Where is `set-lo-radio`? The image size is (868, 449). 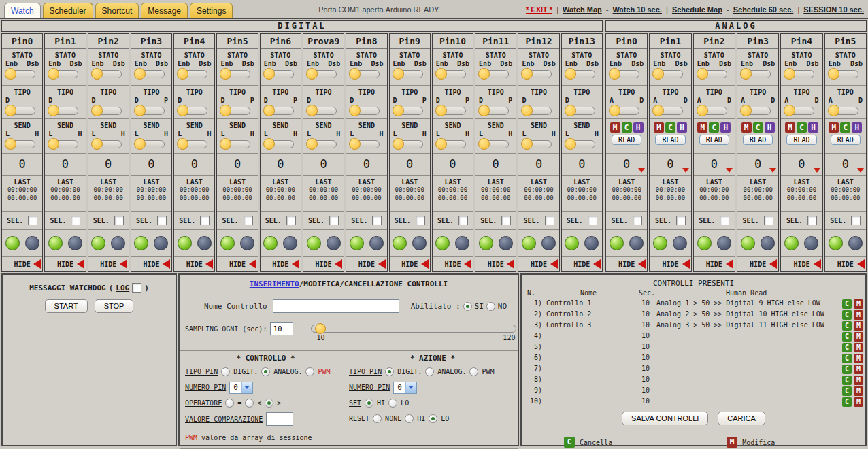
set-lo-radio is located at coordinates (393, 403).